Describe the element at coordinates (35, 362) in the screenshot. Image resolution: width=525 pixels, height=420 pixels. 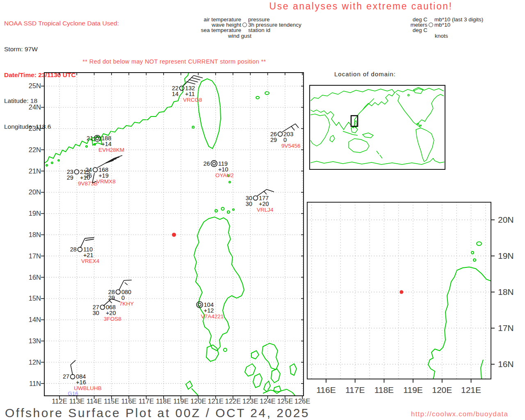
I see `svg-text: 12N` at that location.